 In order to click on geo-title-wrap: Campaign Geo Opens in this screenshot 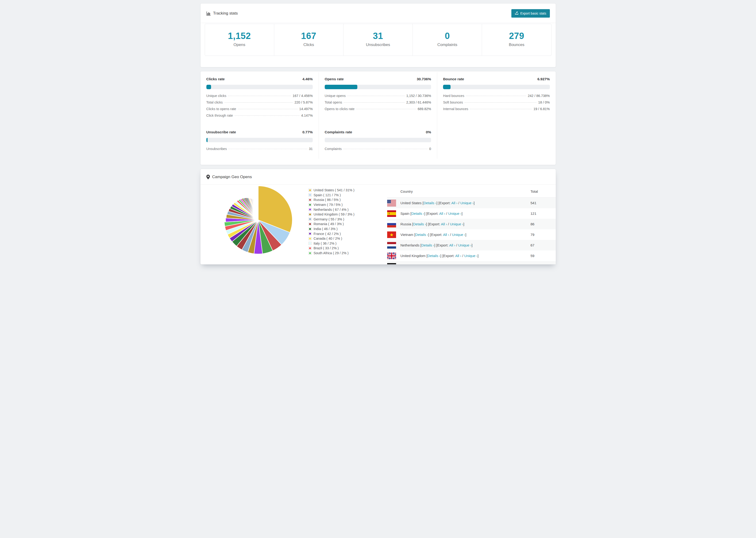, I will do `click(229, 177)`.